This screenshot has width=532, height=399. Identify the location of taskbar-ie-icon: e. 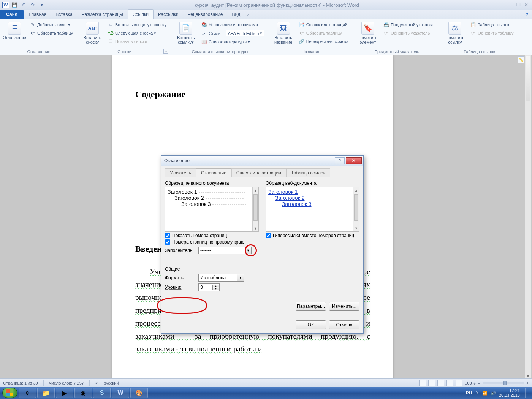
(27, 393).